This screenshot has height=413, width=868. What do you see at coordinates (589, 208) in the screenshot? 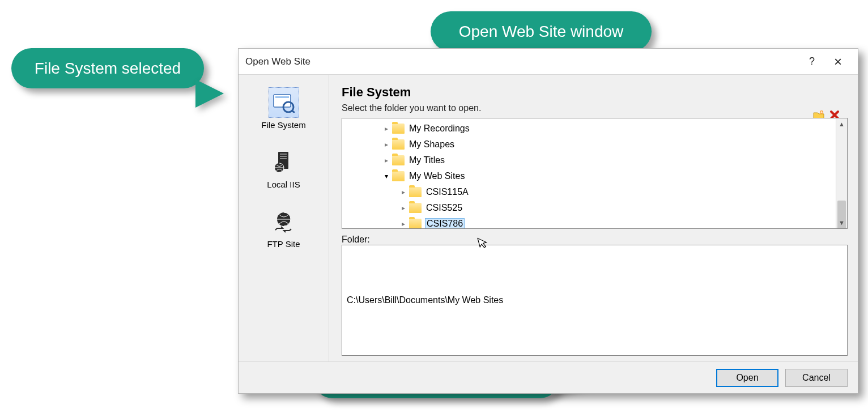
I see `tree-item: ▸CSIS525` at bounding box center [589, 208].